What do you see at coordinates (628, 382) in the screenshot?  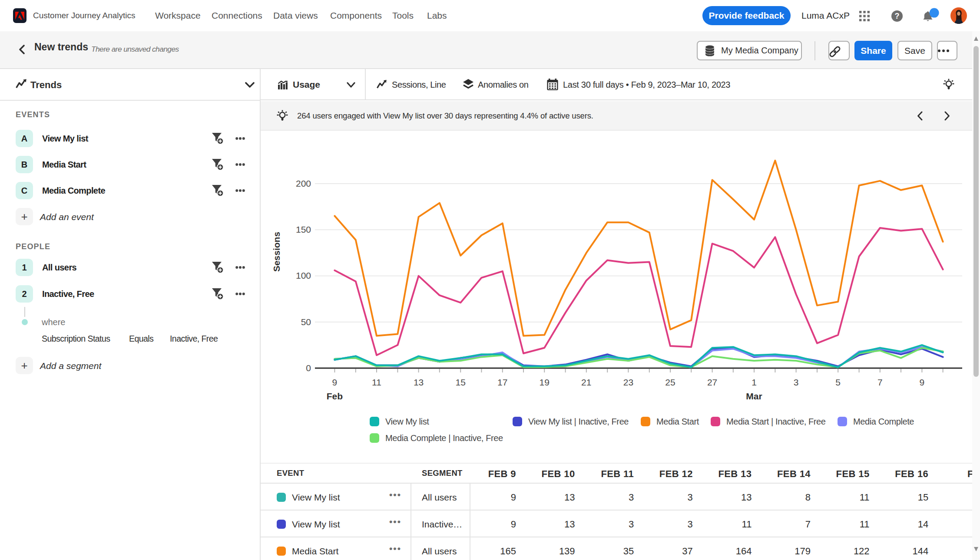 I see `svg-text: 23` at bounding box center [628, 382].